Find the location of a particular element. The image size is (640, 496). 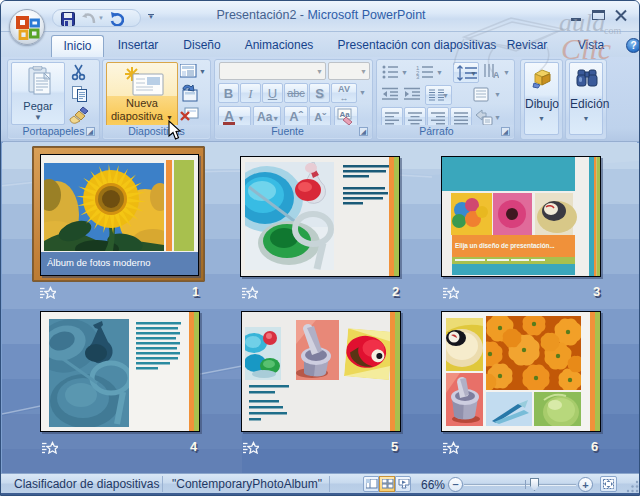

svg-text: Álbum de fotos moderno is located at coordinates (99, 262).